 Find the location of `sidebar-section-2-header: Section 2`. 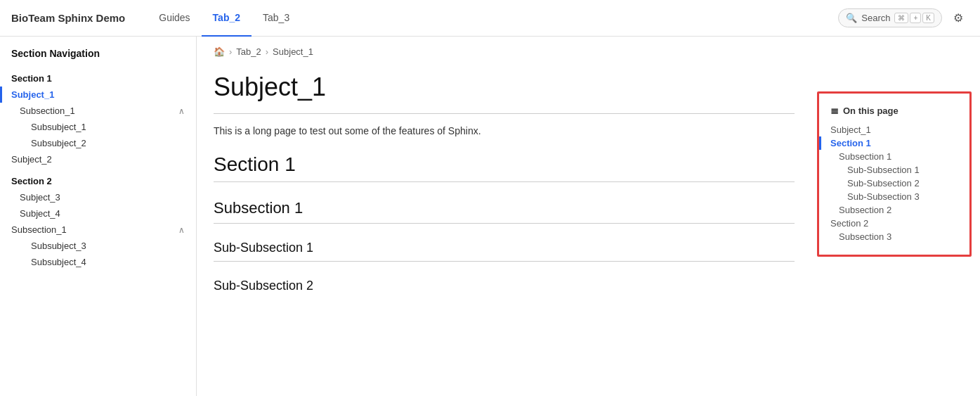

sidebar-section-2-header: Section 2 is located at coordinates (98, 179).